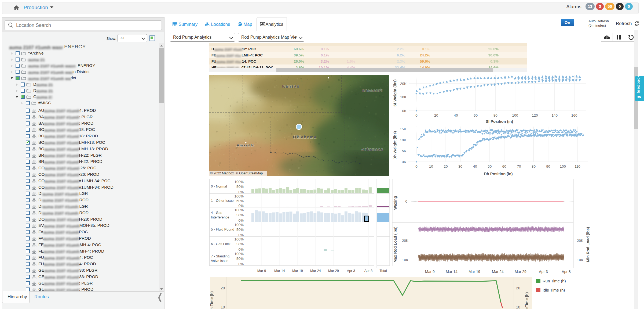  What do you see at coordinates (395, 245) in the screenshot?
I see `svg-text: Max Rod Load (lbs)` at bounding box center [395, 245].